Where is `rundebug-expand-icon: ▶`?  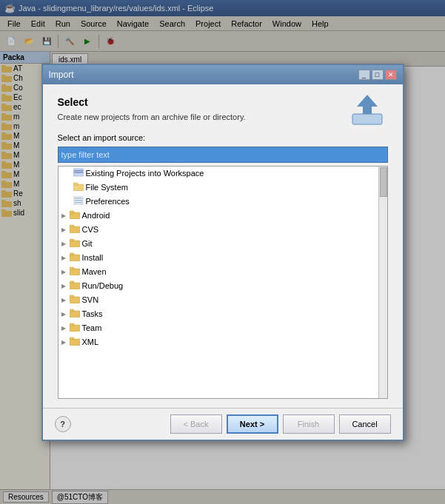
rundebug-expand-icon: ▶ is located at coordinates (64, 286).